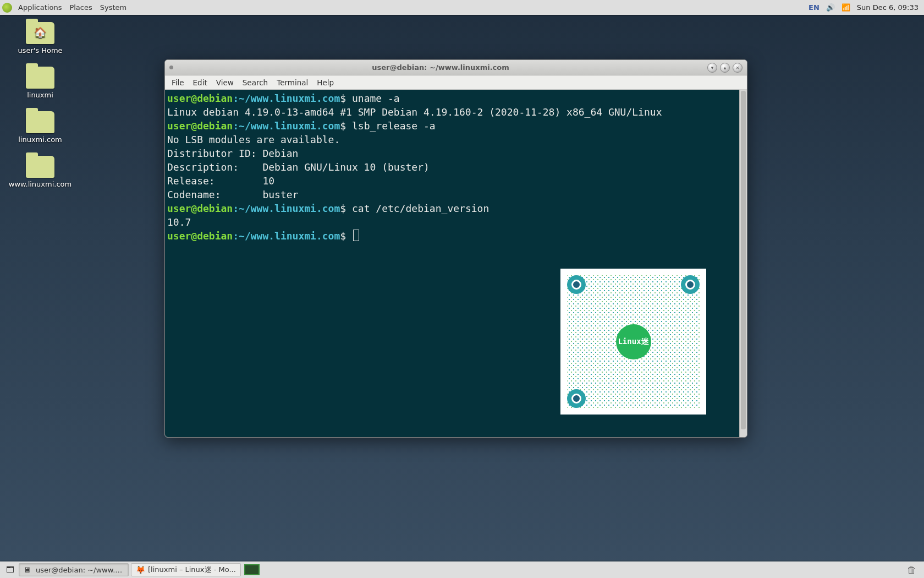  I want to click on menu-search: Search, so click(255, 83).